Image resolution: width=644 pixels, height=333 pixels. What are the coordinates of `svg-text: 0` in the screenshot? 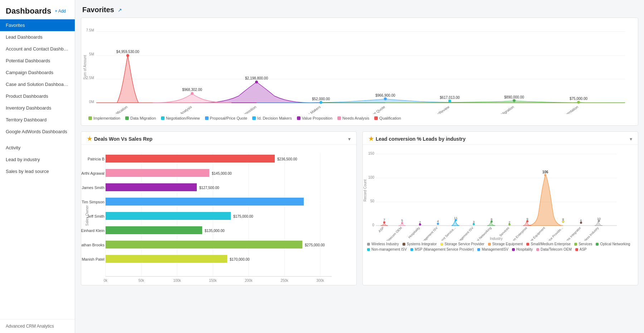 It's located at (373, 225).